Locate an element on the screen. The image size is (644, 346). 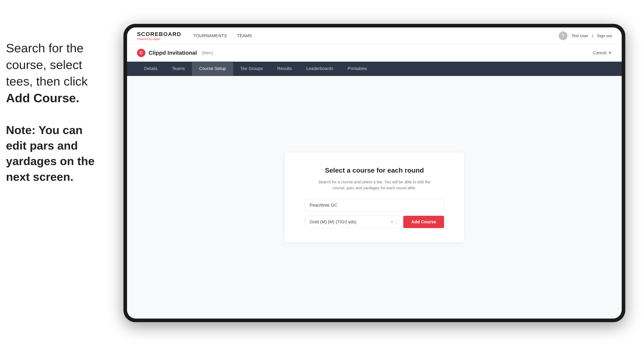
tee-select-row: Gold (M) (M) (7010 yds) × ⌄ Add Course is located at coordinates (374, 222).